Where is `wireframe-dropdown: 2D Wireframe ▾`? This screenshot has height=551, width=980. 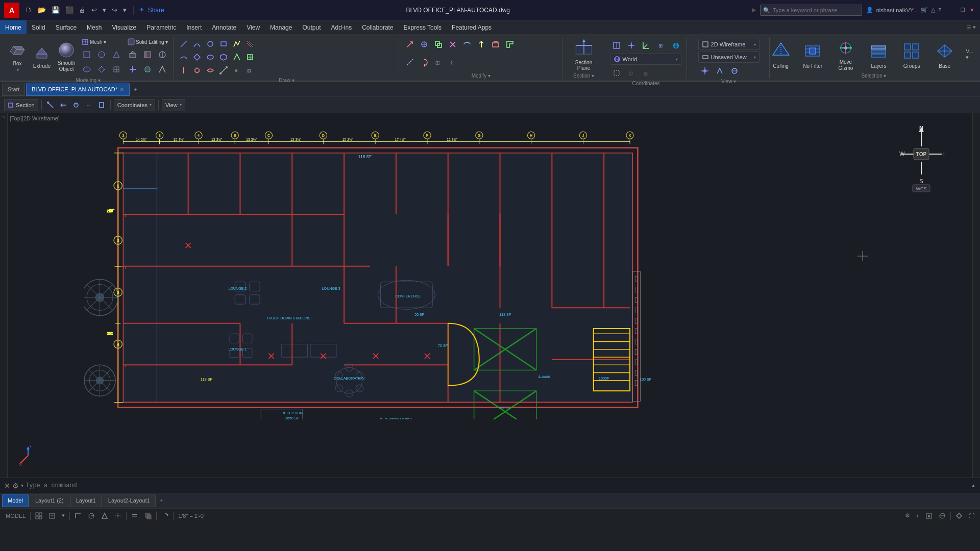
wireframe-dropdown: 2D Wireframe ▾ is located at coordinates (729, 44).